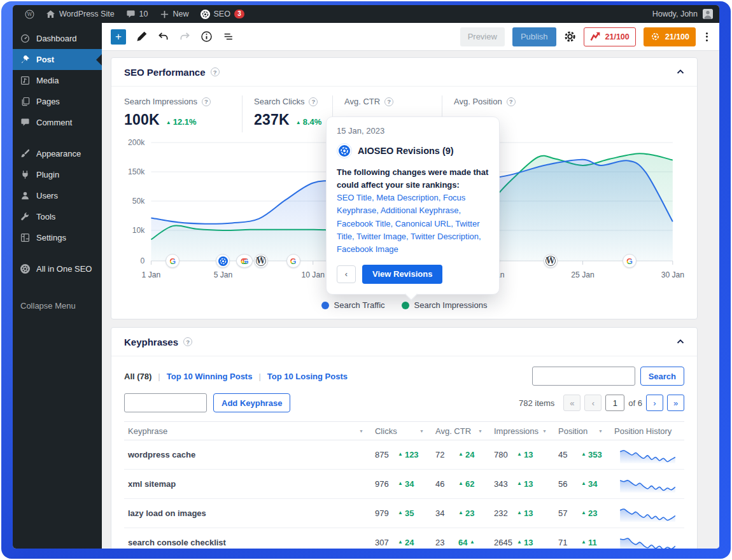 The width and height of the screenshot is (732, 560). I want to click on filter-top-10-winning-posts: Top 10 Winning Posts, so click(210, 377).